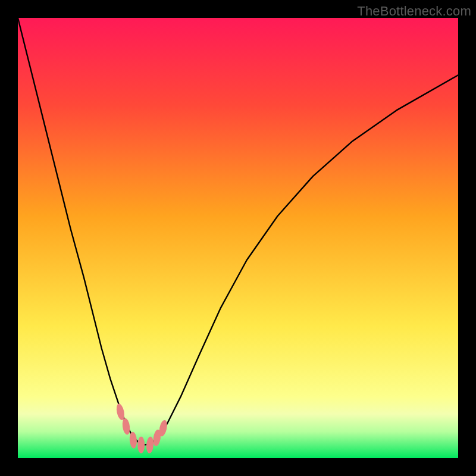 This screenshot has height=476, width=476. What do you see at coordinates (414, 11) in the screenshot?
I see `watermark-text: TheBottleneck.com` at bounding box center [414, 11].